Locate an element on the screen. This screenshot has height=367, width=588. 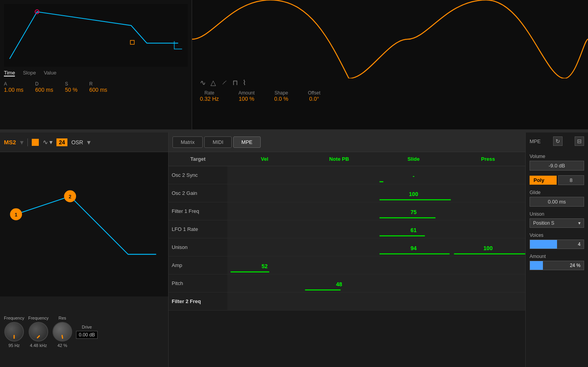
adsr-params: A 1.00 ms D 600 ms S 50 % R 600 ms is located at coordinates (96, 87).